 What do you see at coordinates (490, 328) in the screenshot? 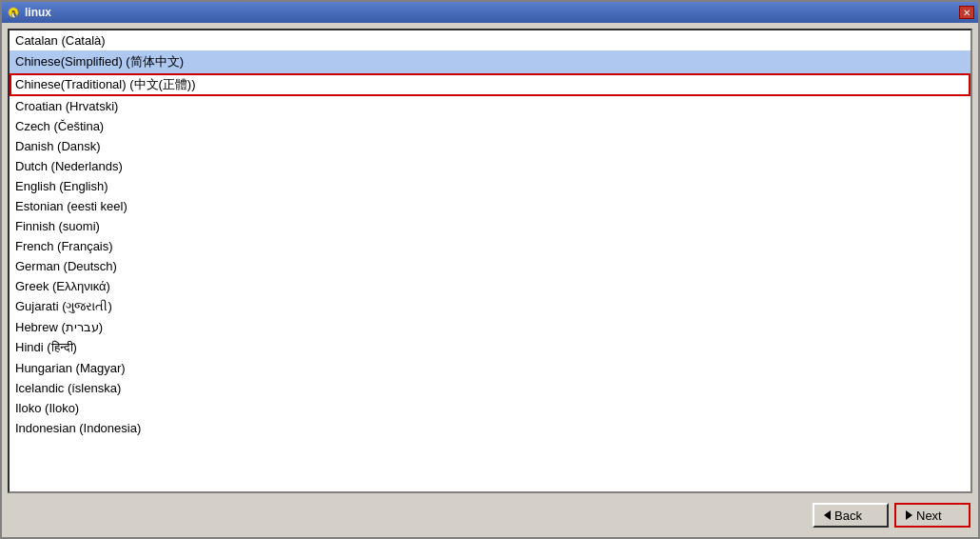
I see `list-item: Hebrew (עברית)` at bounding box center [490, 328].